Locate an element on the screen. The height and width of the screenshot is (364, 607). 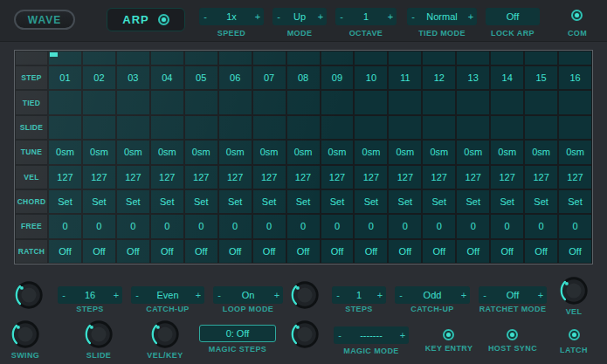
grid-cell: 10 is located at coordinates (370, 78).